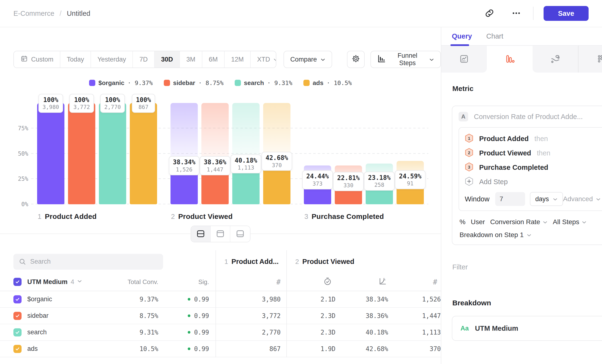  I want to click on funnel-step-label: 3Purchase Completed, so click(344, 216).